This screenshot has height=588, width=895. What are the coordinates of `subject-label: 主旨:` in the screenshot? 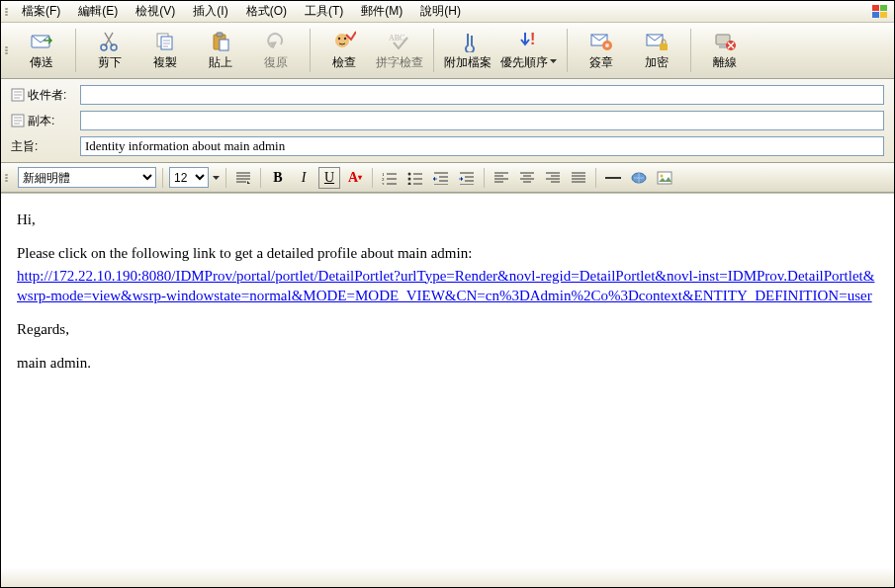 It's located at (45, 146).